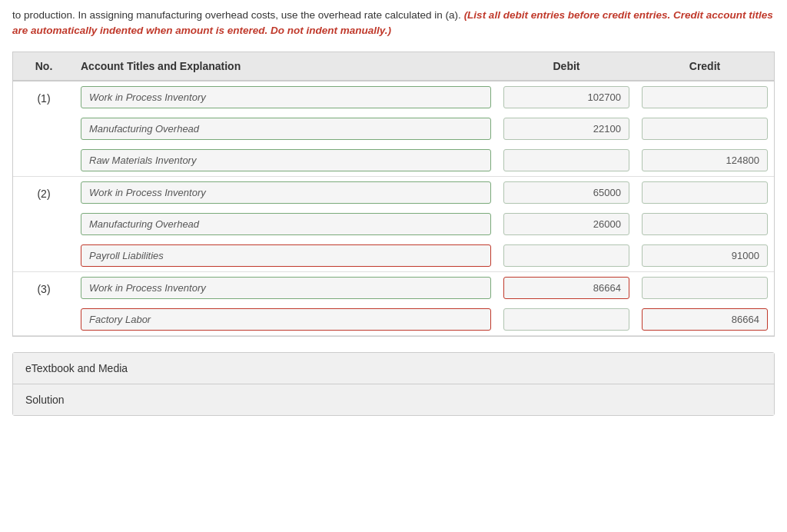  I want to click on header-credit: Credit, so click(705, 66).